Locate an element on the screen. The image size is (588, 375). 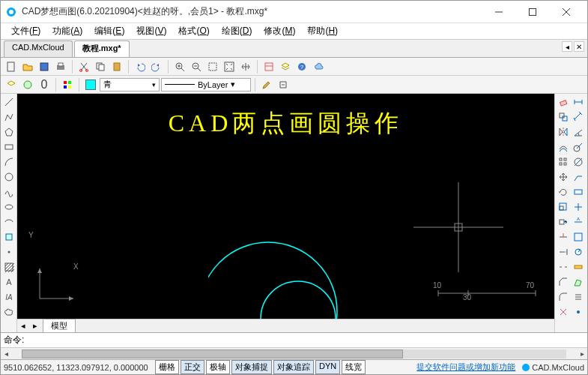
move-icon is located at coordinates (563, 177).